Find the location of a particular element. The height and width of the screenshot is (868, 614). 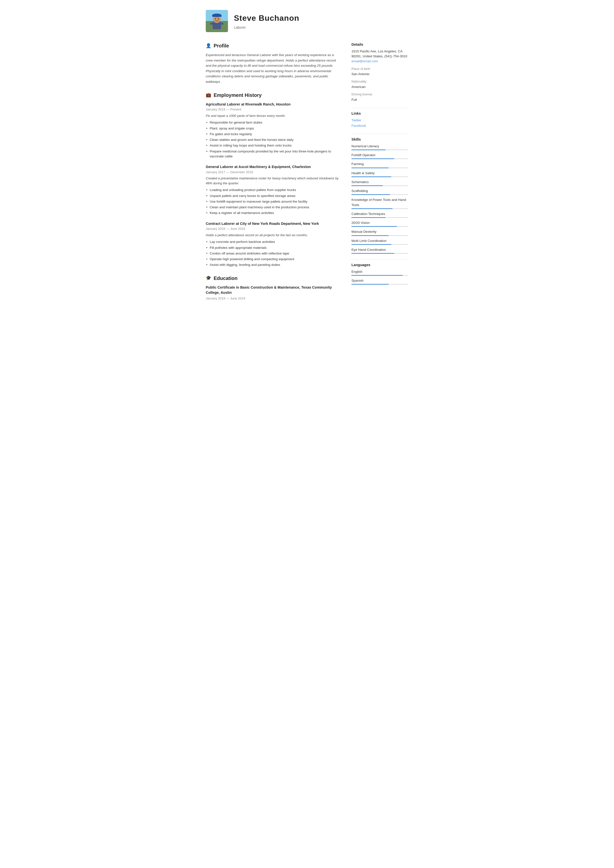

job-dates: January 2016 — June 2016 is located at coordinates (274, 228).